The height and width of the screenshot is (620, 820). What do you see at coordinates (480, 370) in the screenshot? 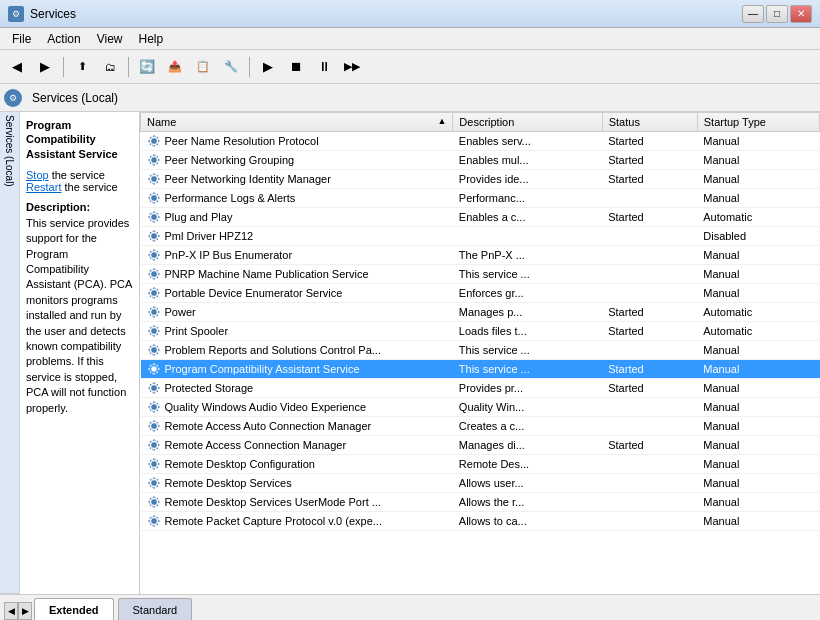
I see `table-row: Program Compatibility Assistant ServiceT…` at bounding box center [480, 370].